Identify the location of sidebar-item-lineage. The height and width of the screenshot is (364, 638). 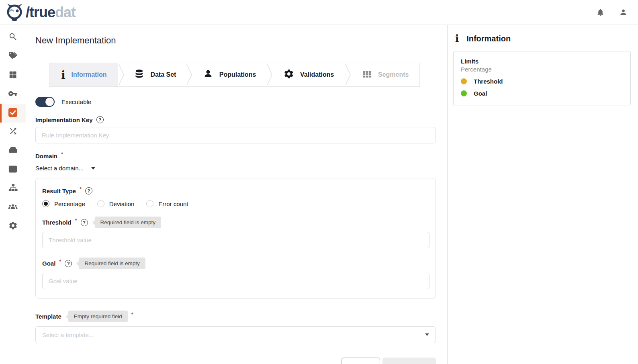
(13, 132).